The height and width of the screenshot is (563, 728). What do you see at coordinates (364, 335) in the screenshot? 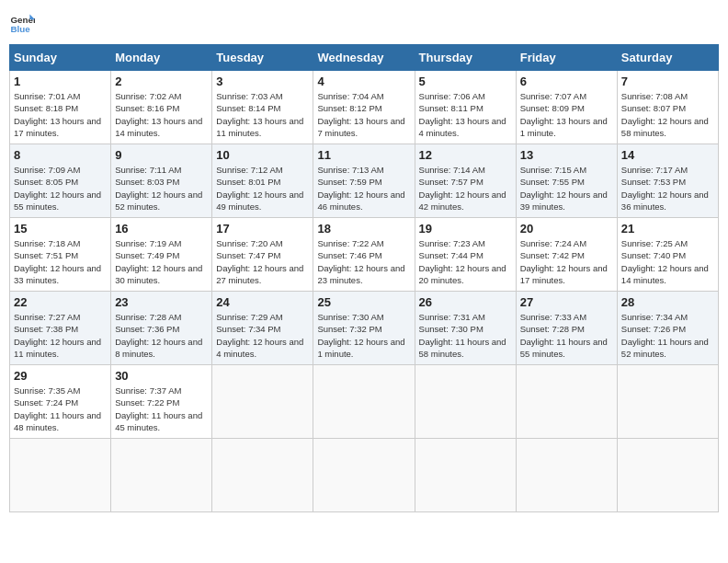
I see `day-info: Sunrise: 7:30 AMSunset: 7:32 PMDaylight:…` at bounding box center [364, 335].